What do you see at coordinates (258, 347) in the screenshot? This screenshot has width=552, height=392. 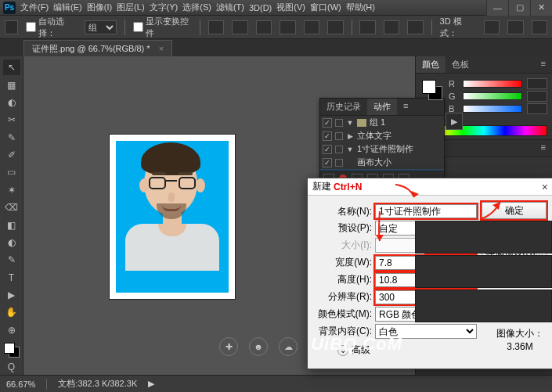 I see `overlay-icon: ☻` at bounding box center [258, 347].